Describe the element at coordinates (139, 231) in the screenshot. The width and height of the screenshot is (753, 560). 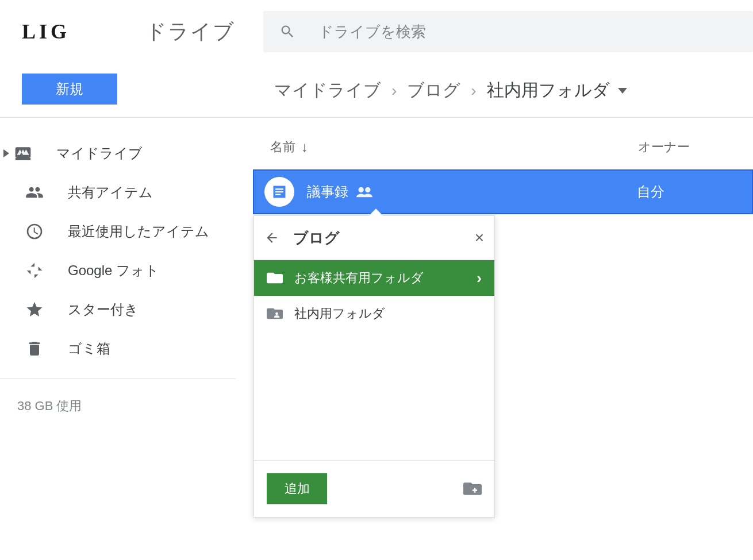
I see `sidebar-item-label: 最近使用したアイテム` at that location.